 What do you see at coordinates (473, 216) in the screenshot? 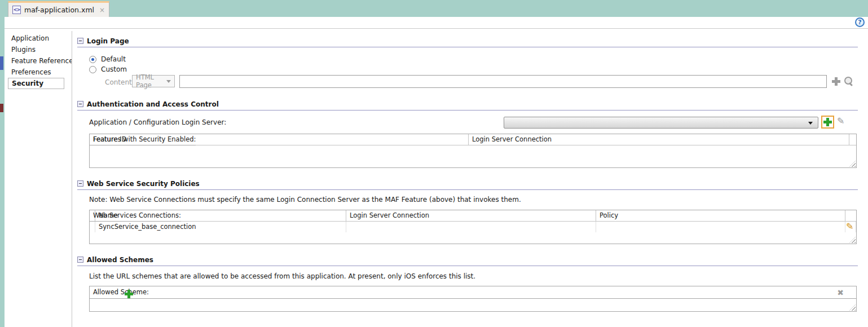
I see `table-header-row: Name Login Server Connection Policy` at bounding box center [473, 216].